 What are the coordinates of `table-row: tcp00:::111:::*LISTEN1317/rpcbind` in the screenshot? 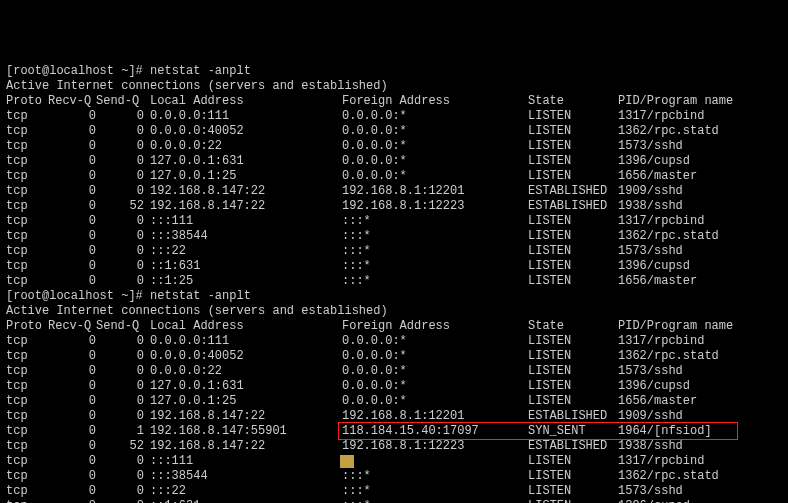 It's located at (394, 222).